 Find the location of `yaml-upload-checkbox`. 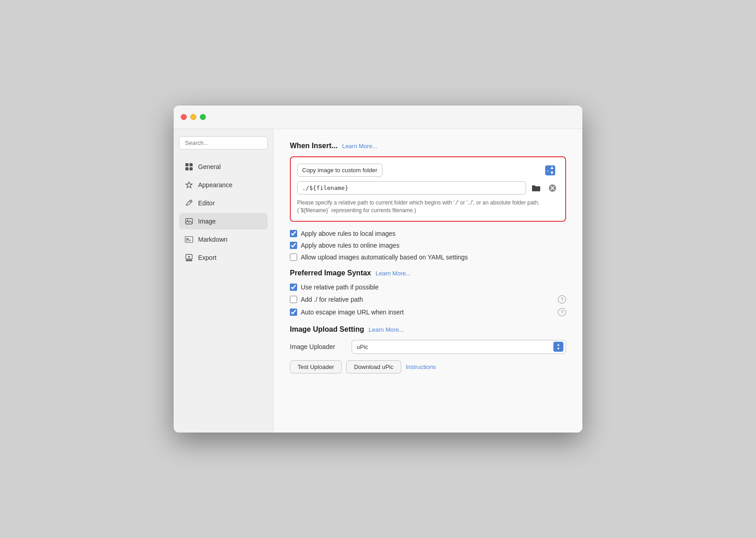

yaml-upload-checkbox is located at coordinates (293, 257).